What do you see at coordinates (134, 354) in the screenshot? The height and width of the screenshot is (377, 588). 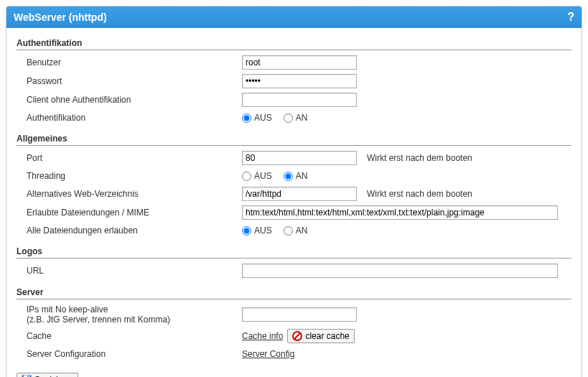 I see `label-server-config: Server Configuration` at bounding box center [134, 354].